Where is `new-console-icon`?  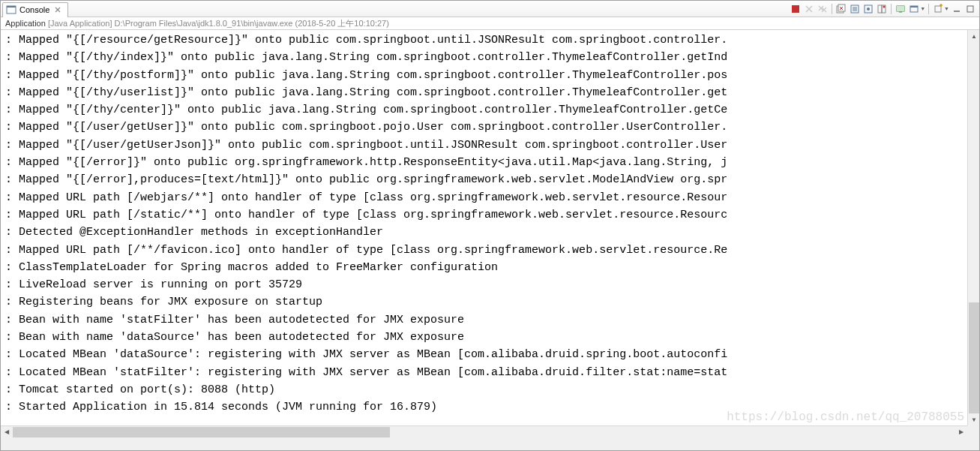
new-console-icon is located at coordinates (938, 9).